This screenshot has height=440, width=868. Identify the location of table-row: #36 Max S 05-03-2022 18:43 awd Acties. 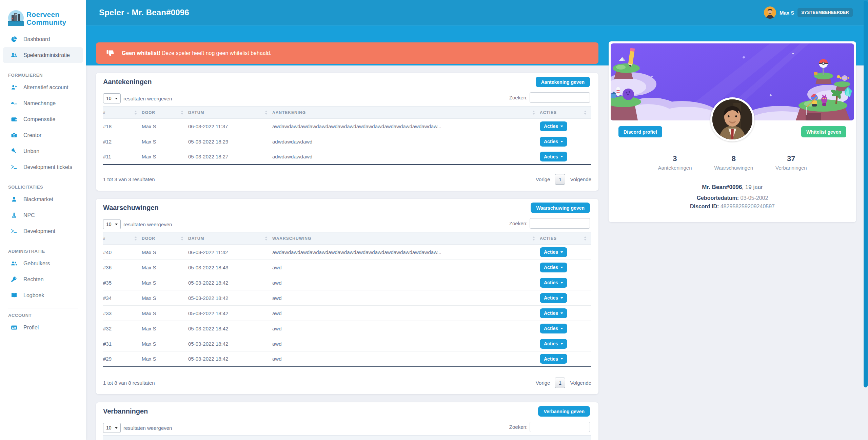
(347, 267).